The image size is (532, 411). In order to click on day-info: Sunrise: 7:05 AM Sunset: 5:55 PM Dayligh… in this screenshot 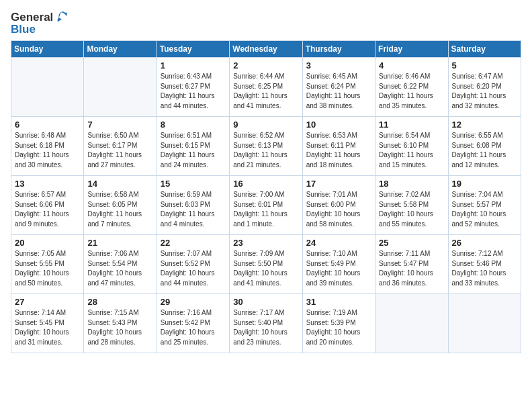, I will do `click(47, 269)`.